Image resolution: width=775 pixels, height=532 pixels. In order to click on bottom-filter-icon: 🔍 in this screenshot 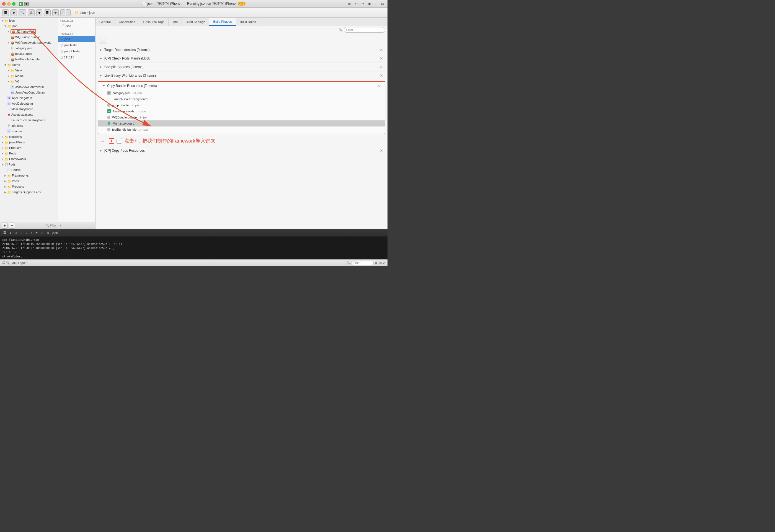, I will do `click(8, 263)`.